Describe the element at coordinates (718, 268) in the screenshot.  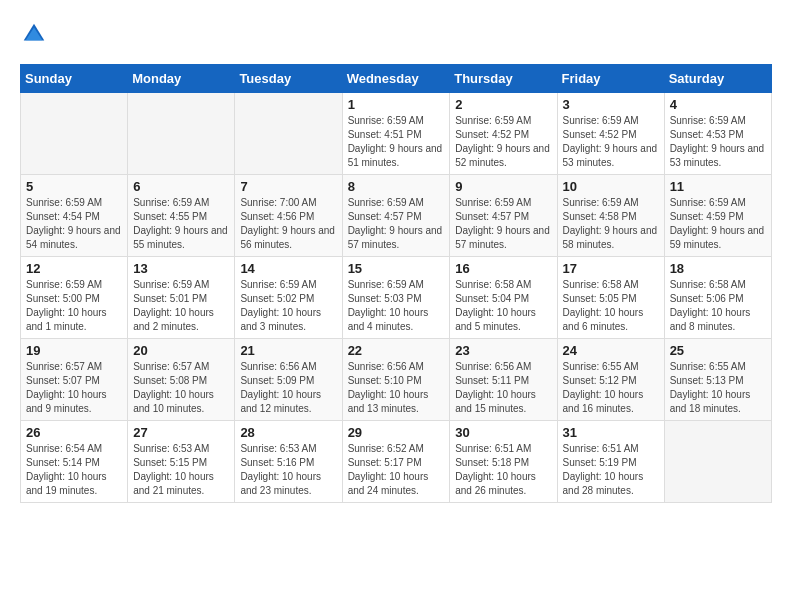
I see `day-number: 18` at that location.